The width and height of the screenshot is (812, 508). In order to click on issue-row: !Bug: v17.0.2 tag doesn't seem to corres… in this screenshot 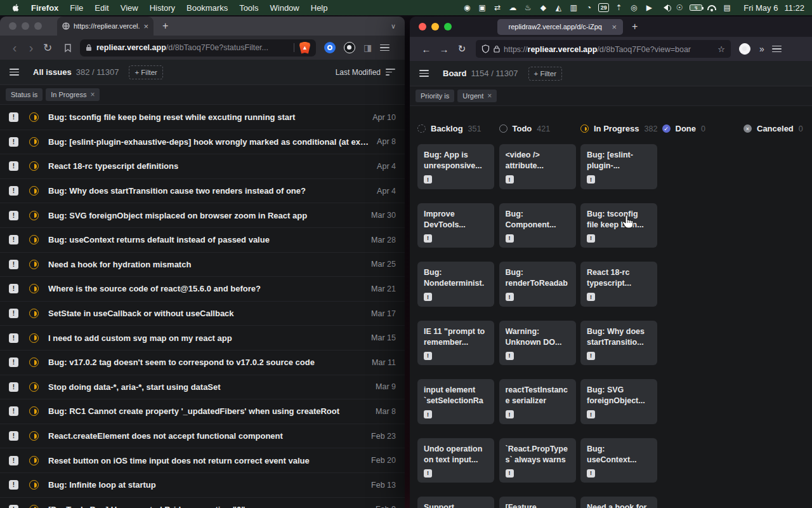, I will do `click(202, 363)`.